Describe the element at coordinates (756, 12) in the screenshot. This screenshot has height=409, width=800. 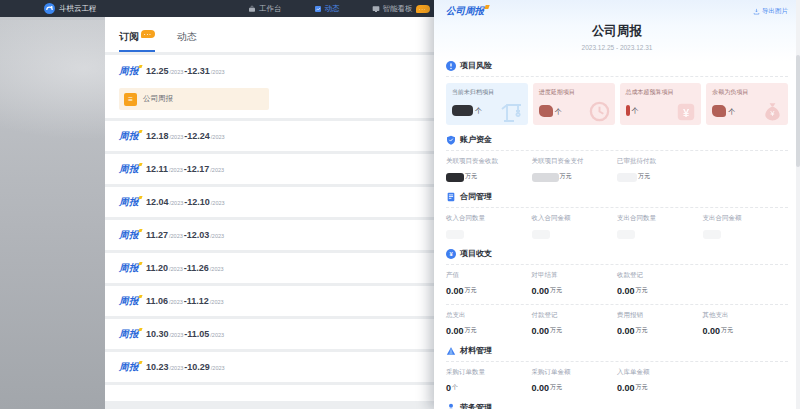
I see `export-icon` at that location.